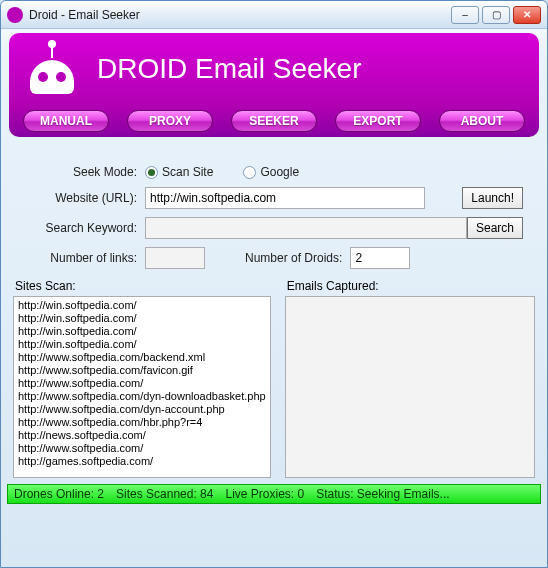  Describe the element at coordinates (492, 198) in the screenshot. I see `launch-button: Launch!` at that location.